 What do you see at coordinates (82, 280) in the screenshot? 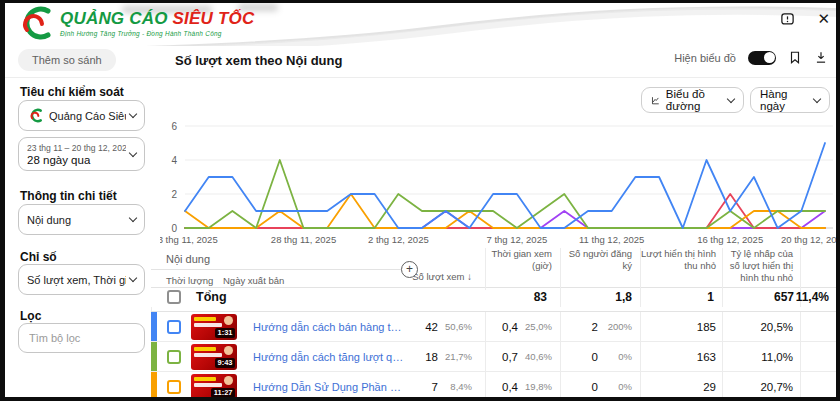
I see `metrics-select: Số lượt xem, Thời gian…` at bounding box center [82, 280].